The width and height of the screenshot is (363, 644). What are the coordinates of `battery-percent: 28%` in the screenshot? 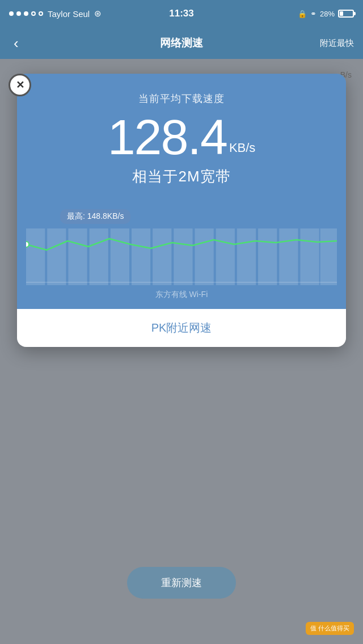 It's located at (327, 14).